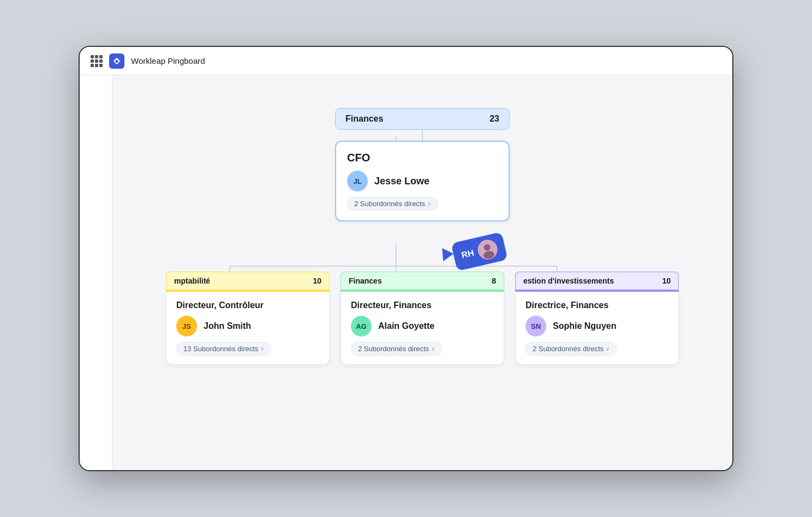 The width and height of the screenshot is (812, 517). Describe the element at coordinates (220, 349) in the screenshot. I see `js-subordinates-label: 13 Subordonnés directs` at that location.